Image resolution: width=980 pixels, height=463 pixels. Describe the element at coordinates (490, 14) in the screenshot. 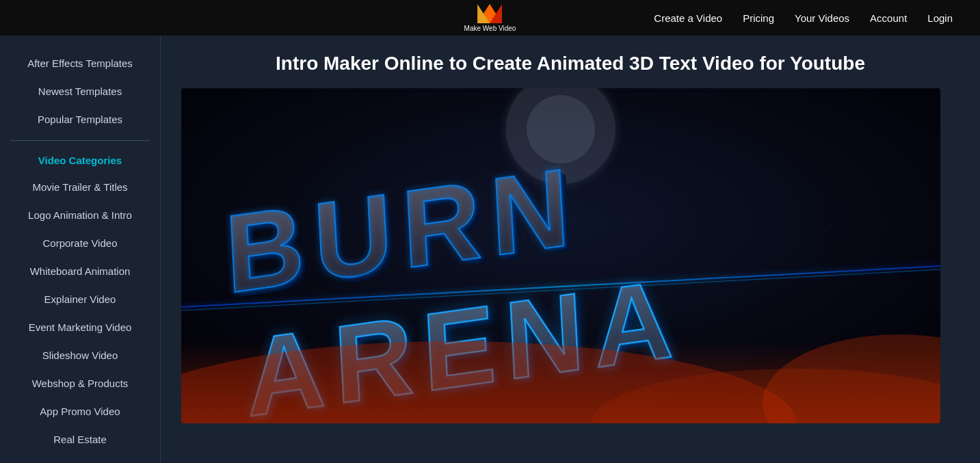

I see `logo-icon` at that location.